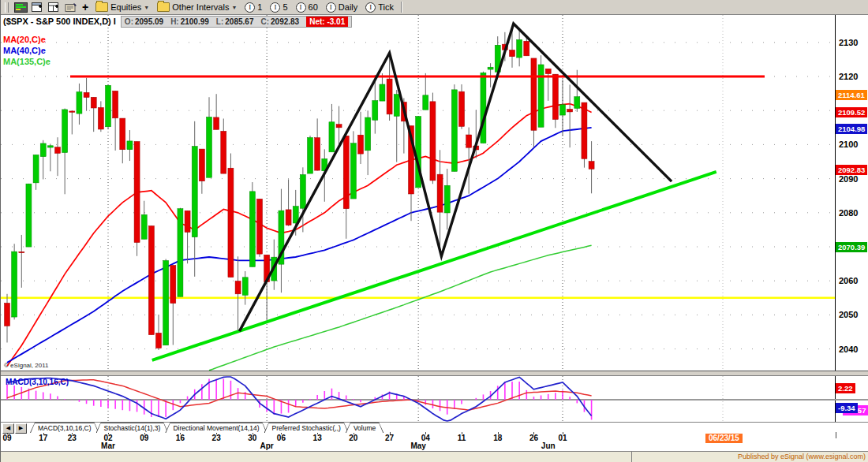 Image resolution: width=868 pixels, height=462 pixels. What do you see at coordinates (189, 22) in the screenshot?
I see `high-value: H:2100.99` at bounding box center [189, 22].